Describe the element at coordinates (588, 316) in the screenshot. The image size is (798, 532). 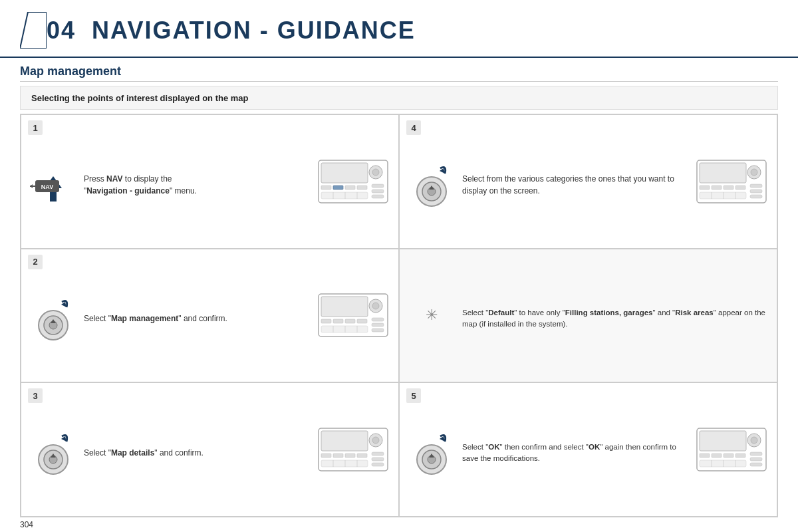
I see `step-default-cell: ✳ Select "Default" to have only "Filling…` at that location.